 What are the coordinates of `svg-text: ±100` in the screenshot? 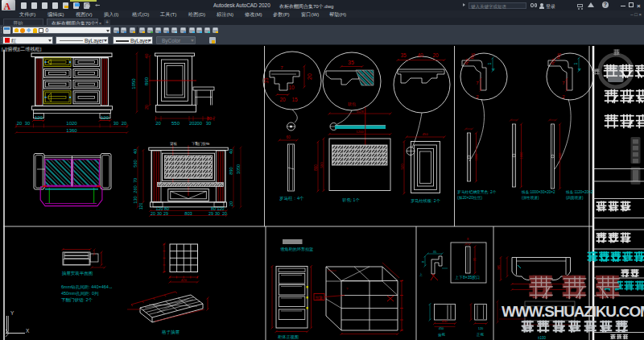 It's located at (542, 338).